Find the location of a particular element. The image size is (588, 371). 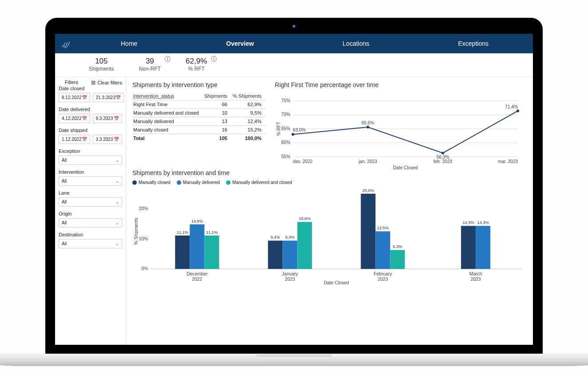

table-row: Manually delivered1312,4% is located at coordinates (199, 122).